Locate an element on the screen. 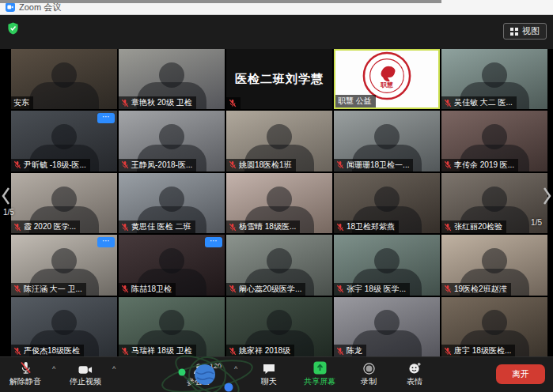 The image size is (553, 392). participant-name-label: 马瑞祥 18级 卫检 is located at coordinates (161, 351).